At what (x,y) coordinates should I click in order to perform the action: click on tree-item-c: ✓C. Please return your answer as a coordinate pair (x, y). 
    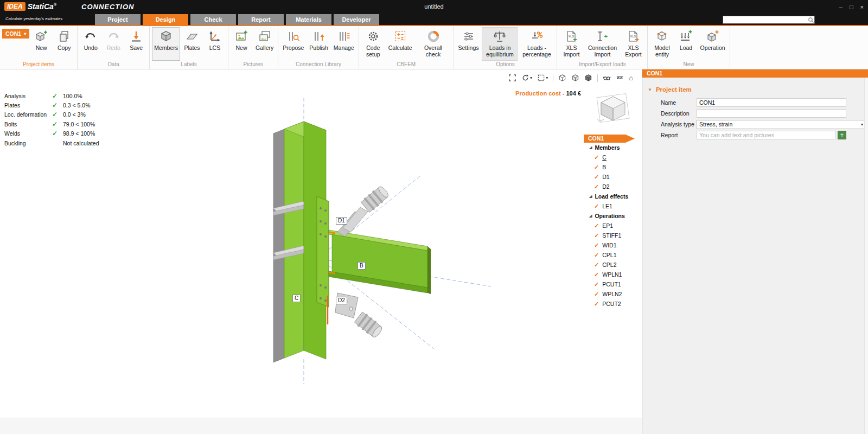
    Looking at the image, I should click on (612, 157).